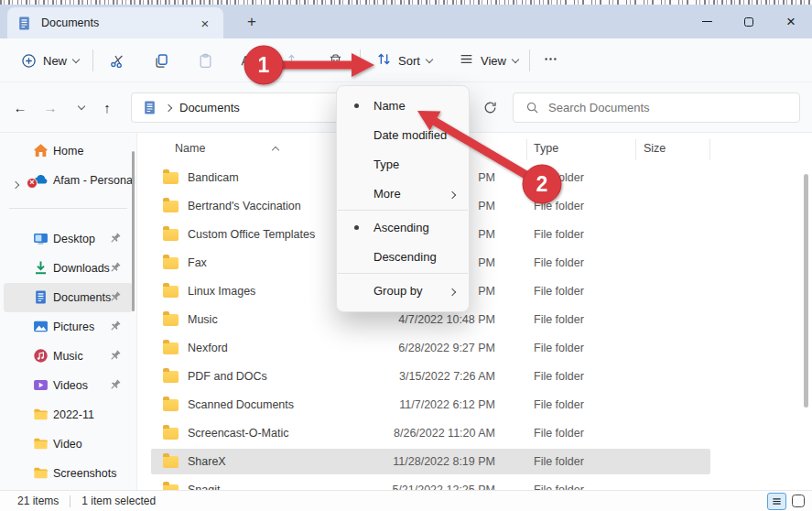  What do you see at coordinates (117, 60) in the screenshot?
I see `cut-button` at bounding box center [117, 60].